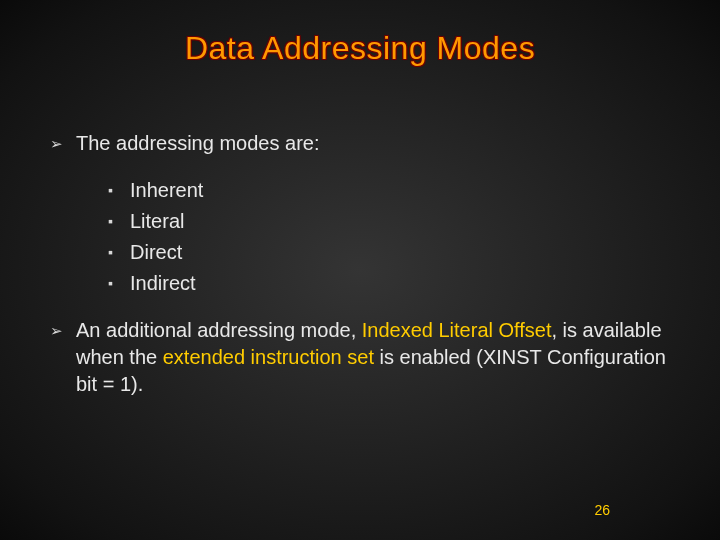  Describe the element at coordinates (163, 284) in the screenshot. I see `sub-bullet-text: Indirect` at that location.